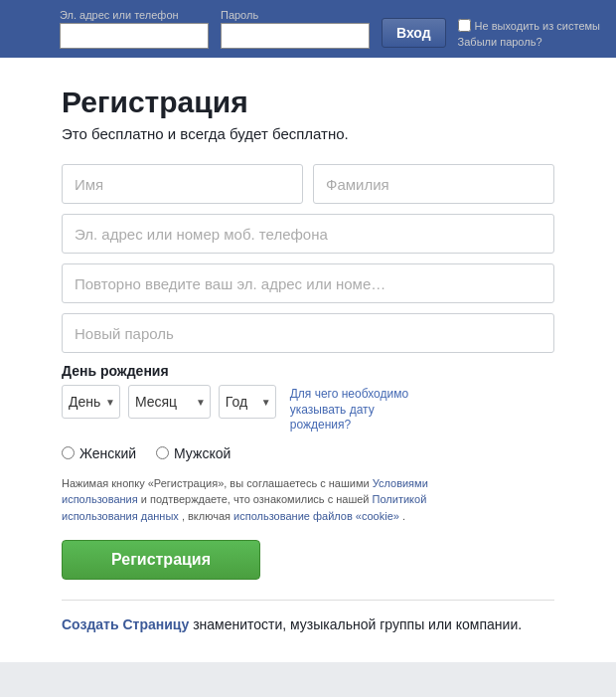  I want to click on gender-male-label: Мужской, so click(203, 453).